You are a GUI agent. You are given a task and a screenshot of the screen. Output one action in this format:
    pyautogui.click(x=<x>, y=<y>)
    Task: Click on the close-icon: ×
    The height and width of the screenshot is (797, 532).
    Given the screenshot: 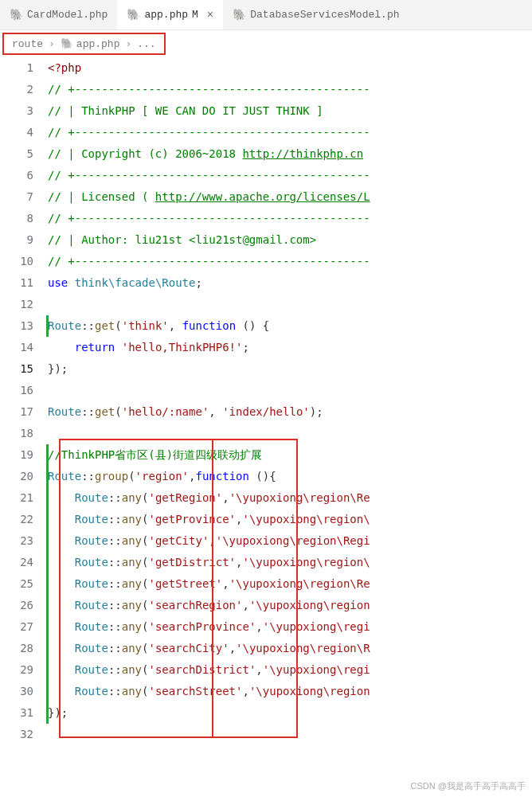 What is the action you would take?
    pyautogui.click(x=210, y=15)
    